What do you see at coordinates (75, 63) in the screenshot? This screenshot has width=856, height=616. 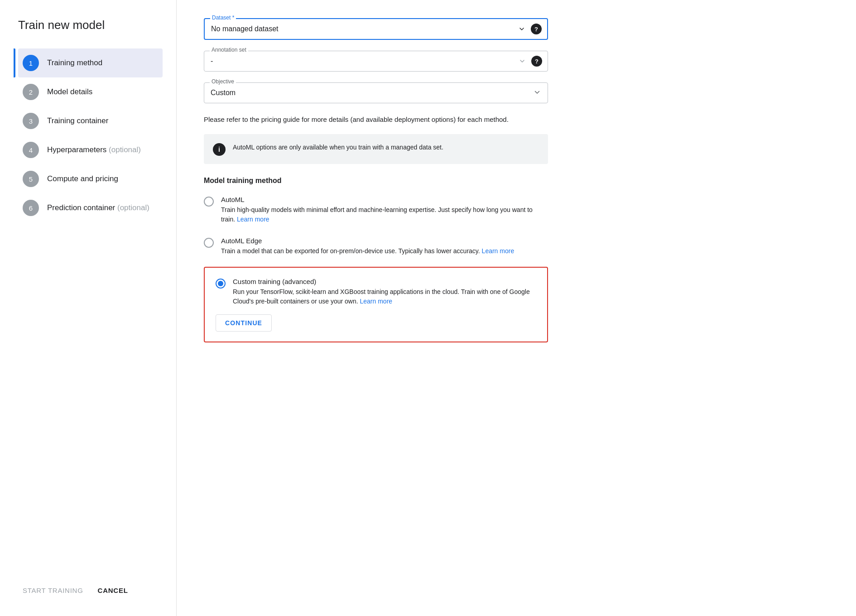 I see `step-label-1: Training method` at bounding box center [75, 63].